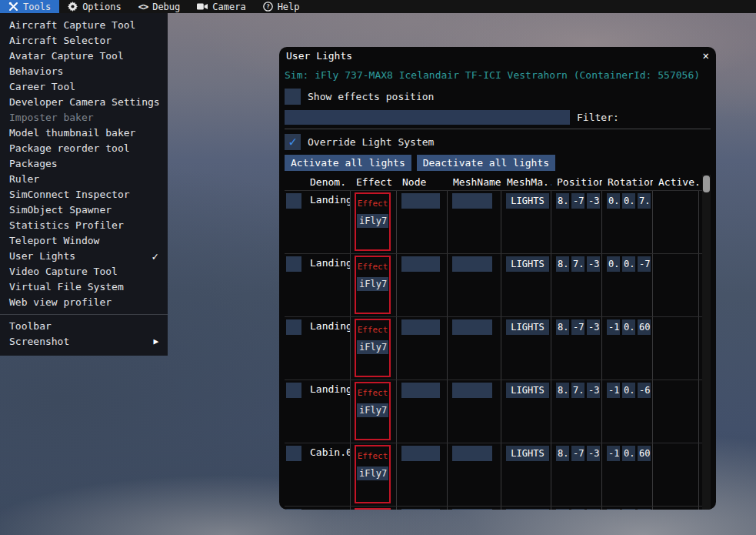 Image resolution: width=756 pixels, height=535 pixels. What do you see at coordinates (292, 142) in the screenshot?
I see `override-checkbox: ✓` at bounding box center [292, 142].